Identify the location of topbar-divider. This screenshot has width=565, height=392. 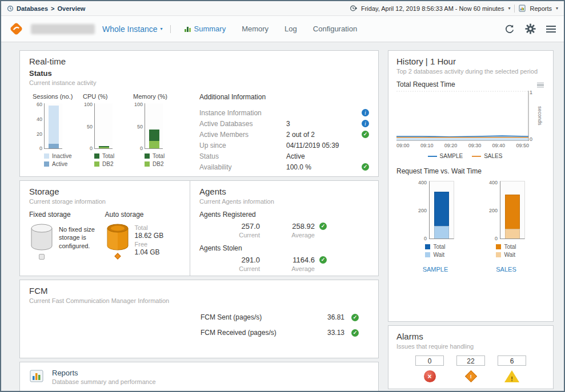
(514, 9).